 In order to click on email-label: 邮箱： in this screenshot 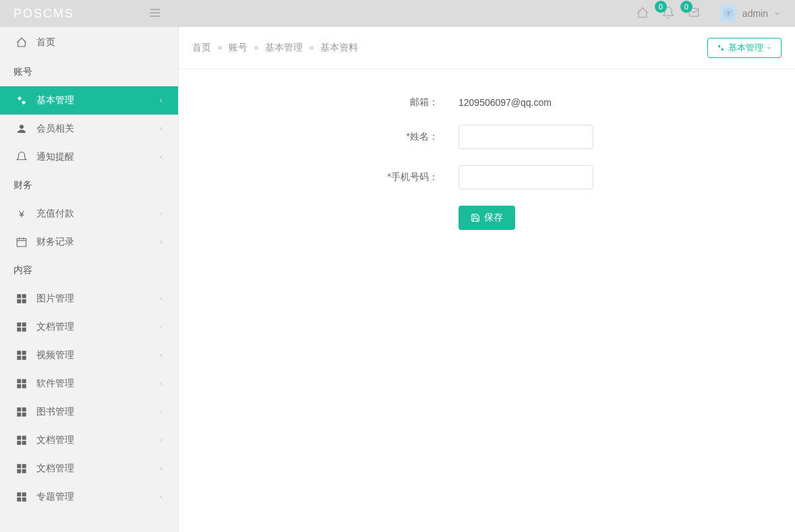, I will do `click(325, 102)`.